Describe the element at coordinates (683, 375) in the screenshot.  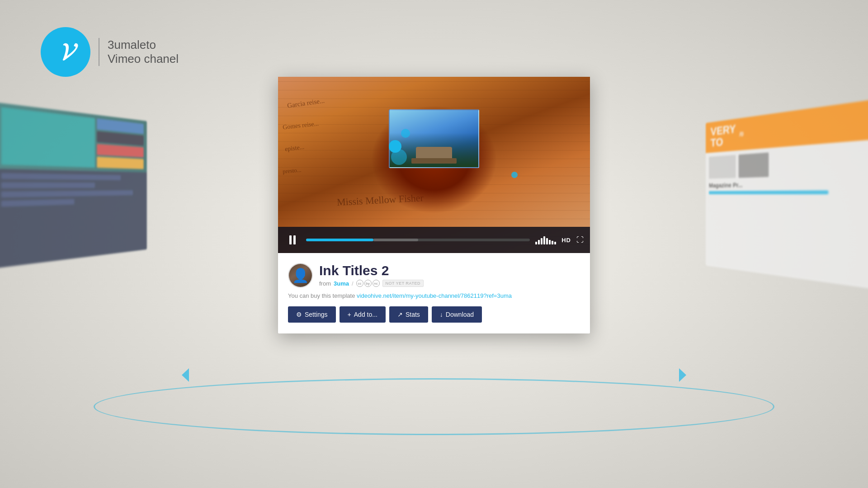
I see `nav-arrow-right` at that location.